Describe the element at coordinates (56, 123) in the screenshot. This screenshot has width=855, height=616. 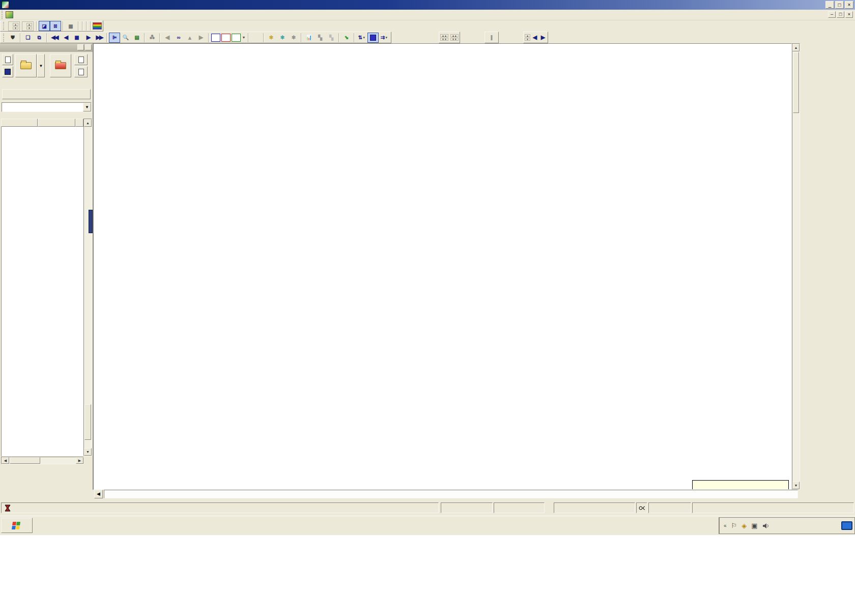
I see `column-header-address` at that location.